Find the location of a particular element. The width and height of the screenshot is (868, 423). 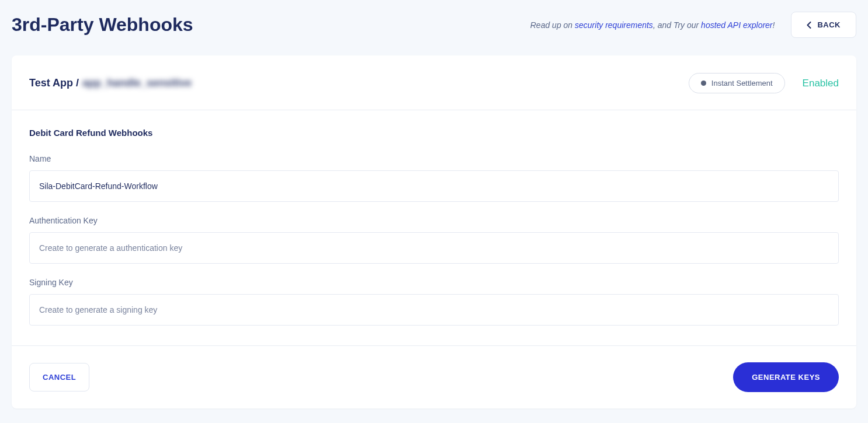

signing-key-label: Signing Key is located at coordinates (434, 282).